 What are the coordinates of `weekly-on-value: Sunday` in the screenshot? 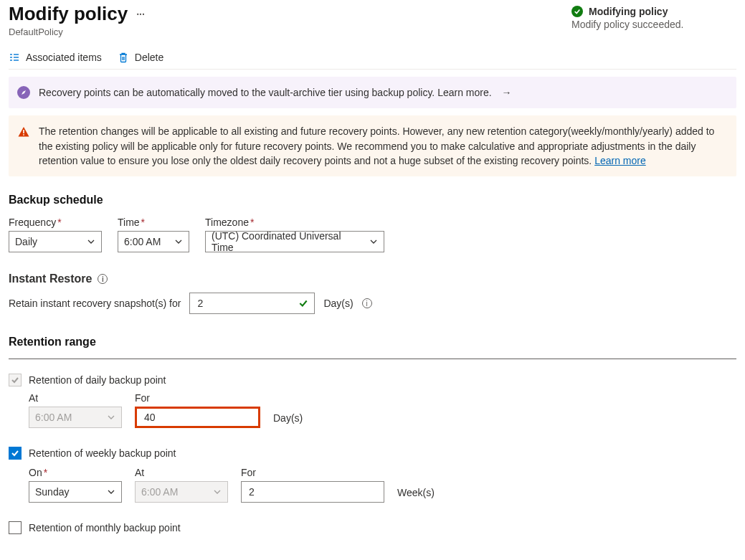 It's located at (52, 492).